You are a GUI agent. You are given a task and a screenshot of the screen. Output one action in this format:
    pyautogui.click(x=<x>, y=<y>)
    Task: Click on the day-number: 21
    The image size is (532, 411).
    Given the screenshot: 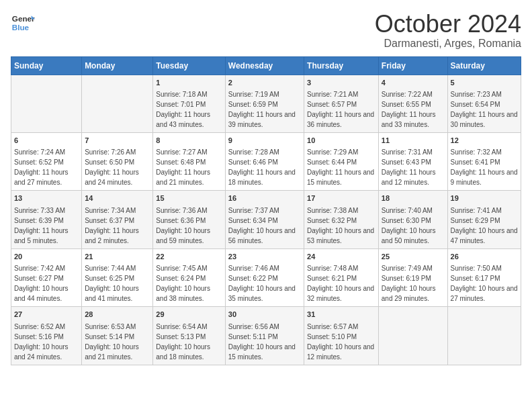 What is the action you would take?
    pyautogui.click(x=117, y=257)
    